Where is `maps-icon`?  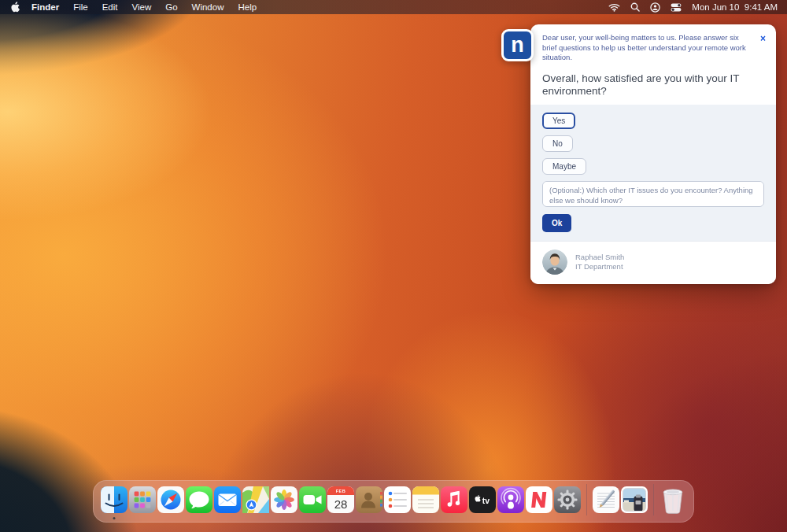
maps-icon is located at coordinates (256, 500).